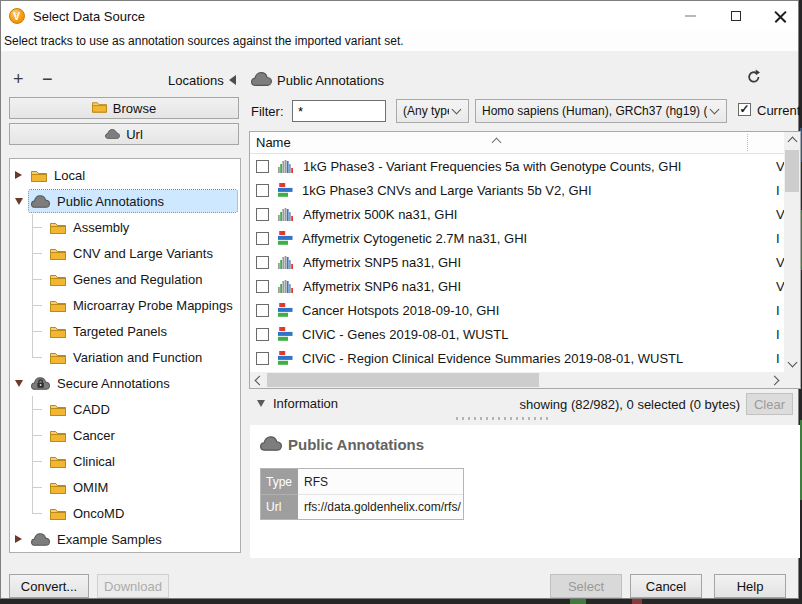 Image resolution: width=802 pixels, height=604 pixels. I want to click on table-row: 1kG Phase3 - Variant Frequencies 5a with…, so click(517, 166).